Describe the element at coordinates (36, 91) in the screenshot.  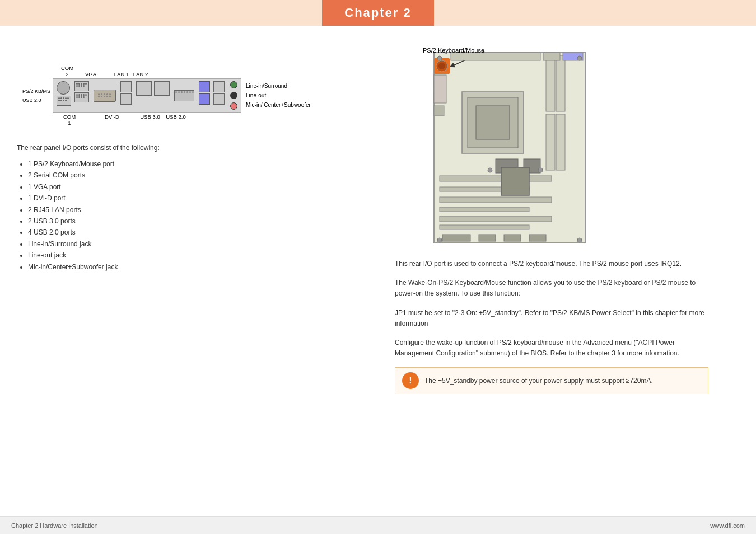
I see `label-ps2kbms: PS/2 KB/MS` at that location.